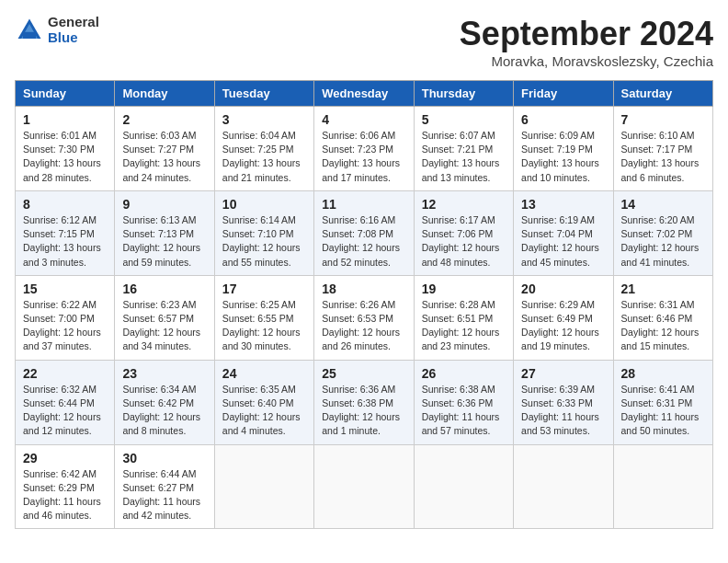 Image resolution: width=728 pixels, height=563 pixels. I want to click on calendar-cell: 1Sunrise: 6:01 AM Sunset: 7:30 PM Daylig…, so click(65, 149).